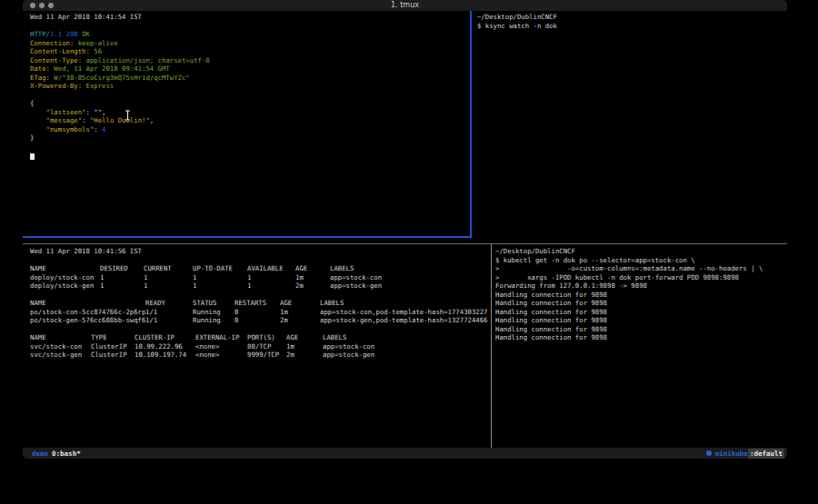 This screenshot has height=504, width=818. I want to click on zoom-button-icon, so click(51, 5).